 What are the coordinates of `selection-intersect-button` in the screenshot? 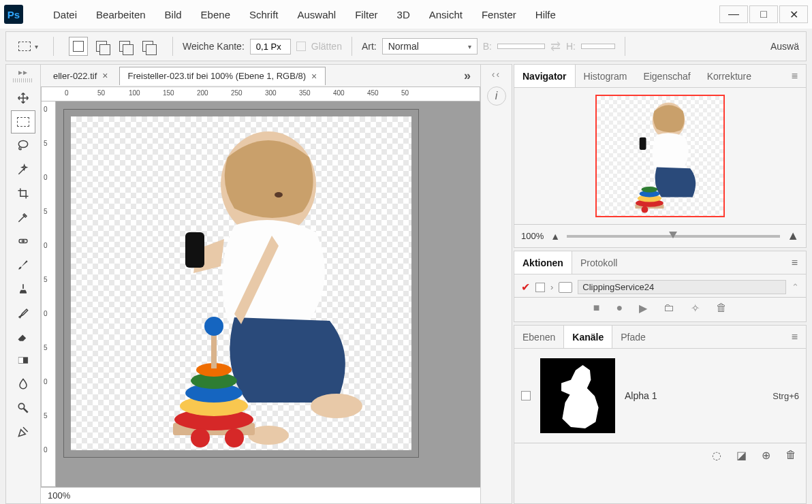 It's located at (148, 46).